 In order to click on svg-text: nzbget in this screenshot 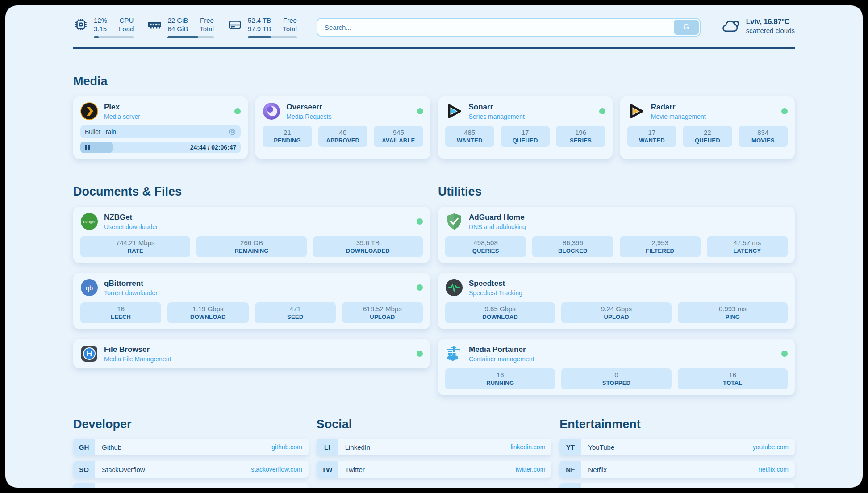, I will do `click(89, 222)`.